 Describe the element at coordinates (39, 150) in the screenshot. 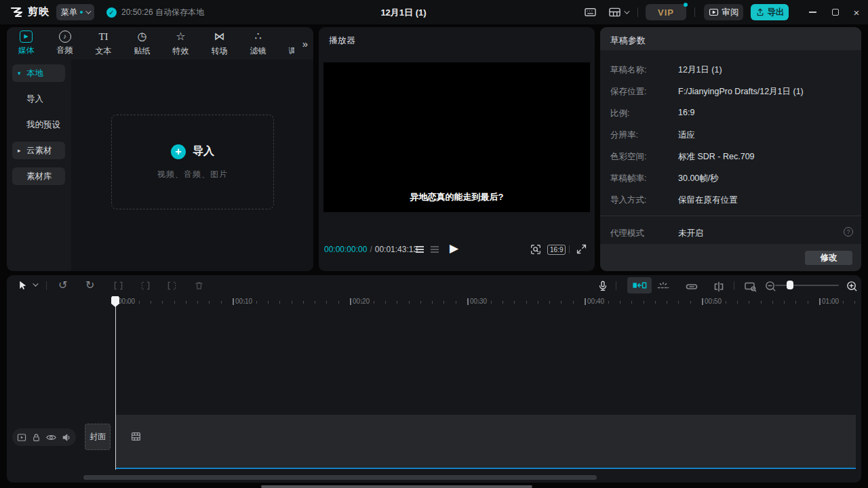

I see `sidebar-item-cloud-material: ▸云素材` at that location.